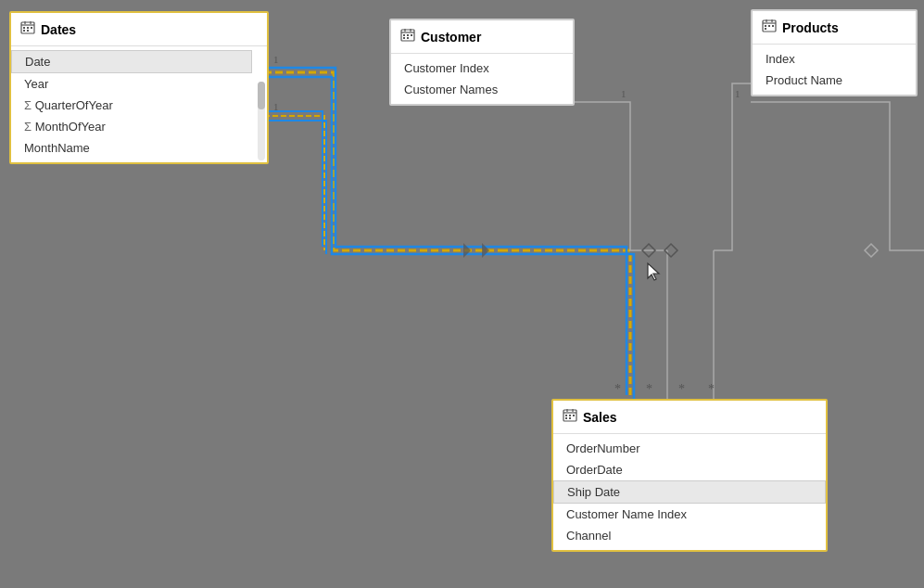 The image size is (924, 588). I want to click on dates-field-year: Year, so click(132, 83).